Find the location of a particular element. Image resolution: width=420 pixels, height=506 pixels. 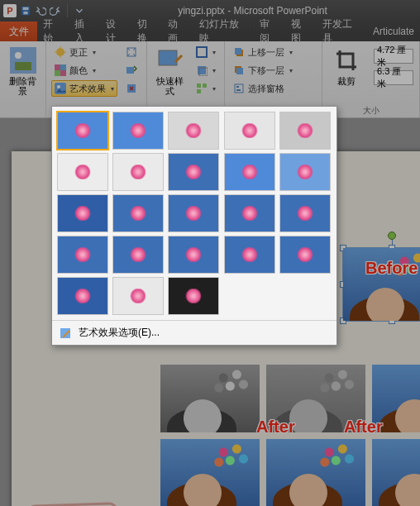

gallery-thumb-cutout is located at coordinates (305, 255).